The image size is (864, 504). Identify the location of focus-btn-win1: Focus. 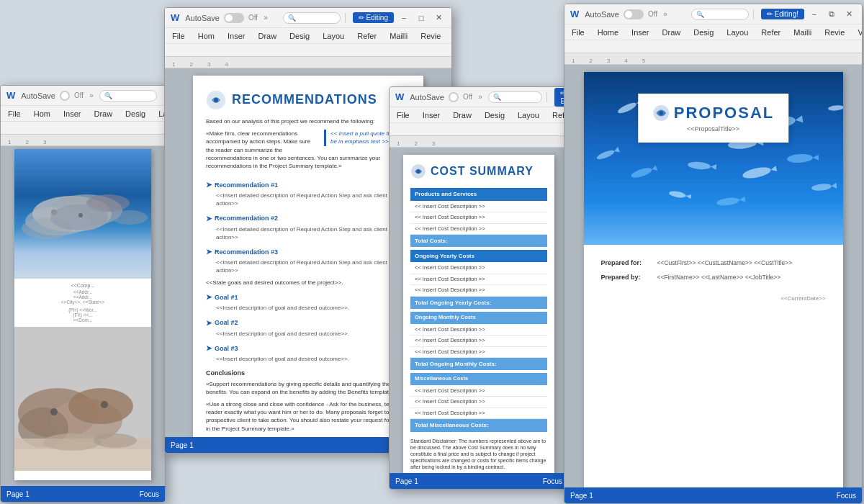
(150, 494).